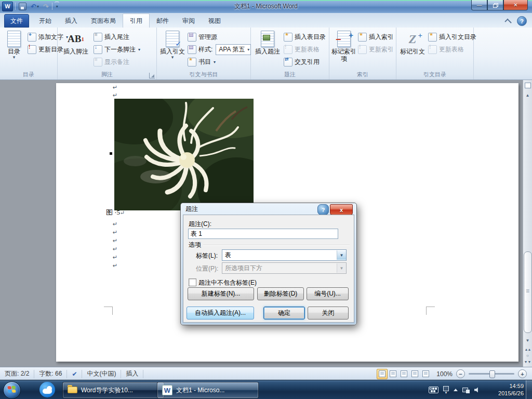 The height and width of the screenshot is (399, 532). Describe the element at coordinates (491, 374) in the screenshot. I see `zoom-slider` at that location.